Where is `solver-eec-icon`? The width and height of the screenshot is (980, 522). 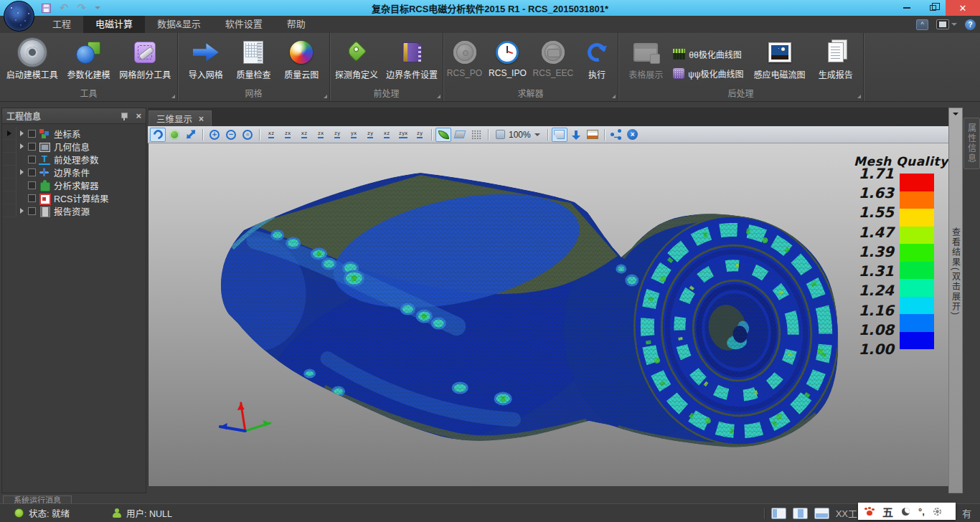 solver-eec-icon is located at coordinates (553, 52).